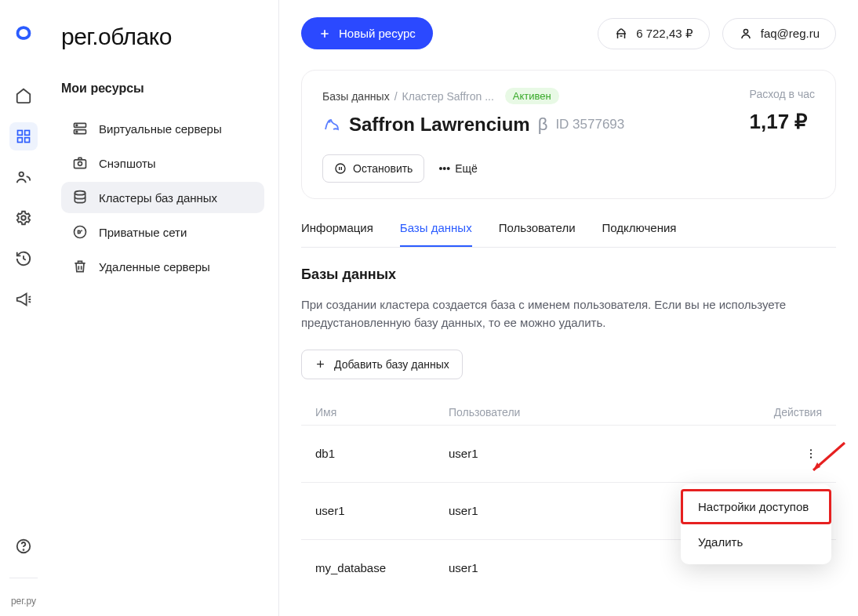 This screenshot has height=616, width=858. What do you see at coordinates (392, 364) in the screenshot?
I see `add-label: Добавить базу данных` at bounding box center [392, 364].